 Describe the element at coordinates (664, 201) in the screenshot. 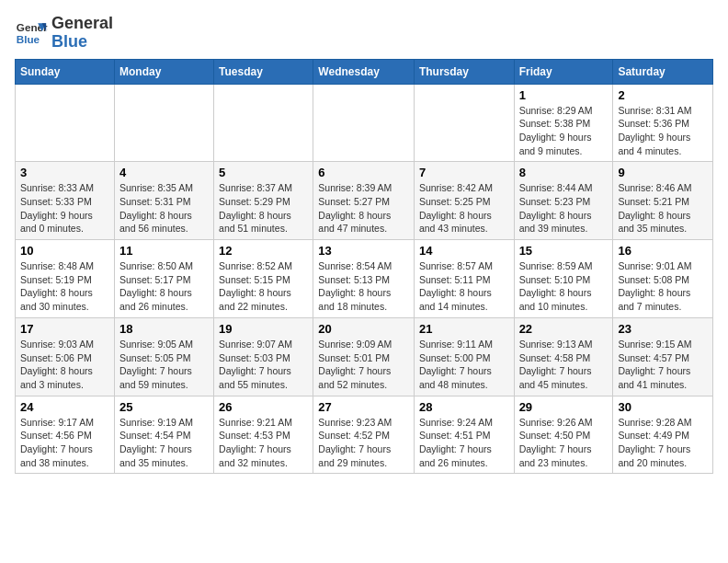

I see `day-cell: 9Sunrise: 8:46 AM Sunset: 5:21 PM Daylig…` at that location.